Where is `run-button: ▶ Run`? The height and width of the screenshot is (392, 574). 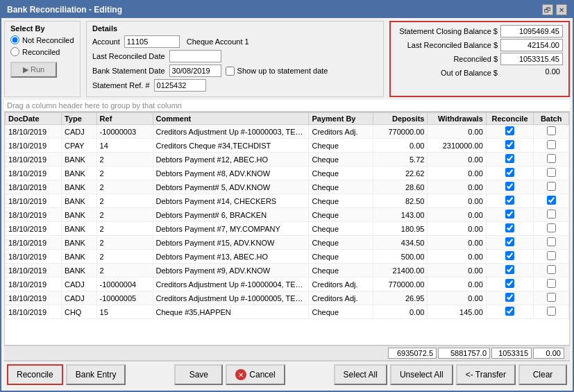 run-button: ▶ Run is located at coordinates (33, 69).